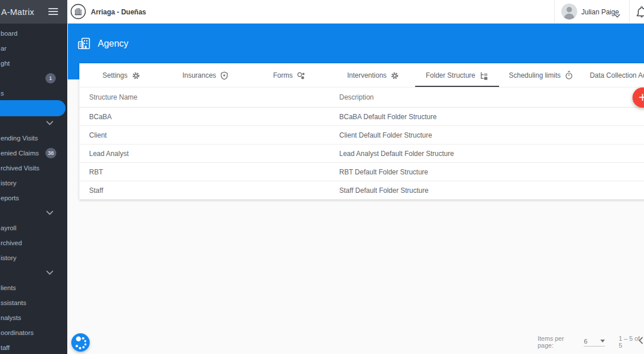  What do you see at coordinates (17, 333) in the screenshot?
I see `sidebar-item-label: oordinators` at bounding box center [17, 333].